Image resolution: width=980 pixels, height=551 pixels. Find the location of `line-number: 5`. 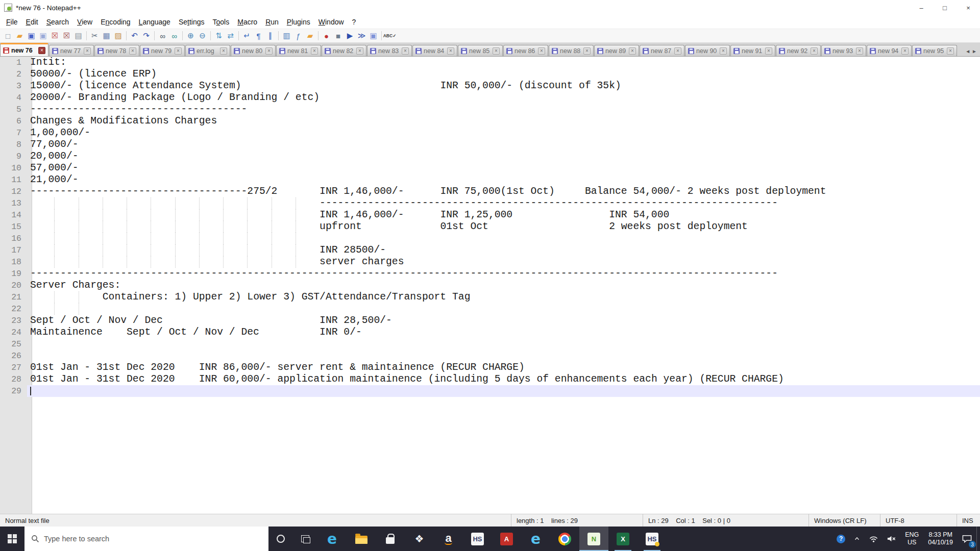

line-number: 5 is located at coordinates (13, 109).